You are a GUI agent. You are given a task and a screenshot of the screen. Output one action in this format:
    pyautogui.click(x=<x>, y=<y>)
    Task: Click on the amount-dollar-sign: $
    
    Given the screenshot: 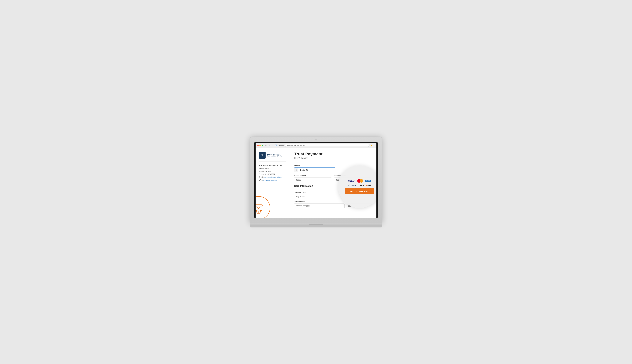 What is the action you would take?
    pyautogui.click(x=296, y=170)
    